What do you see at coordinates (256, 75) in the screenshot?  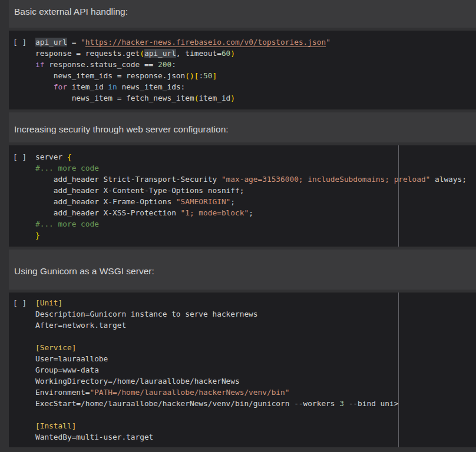 I see `code-line: news_item_ids = response.json()[:50]` at bounding box center [256, 75].